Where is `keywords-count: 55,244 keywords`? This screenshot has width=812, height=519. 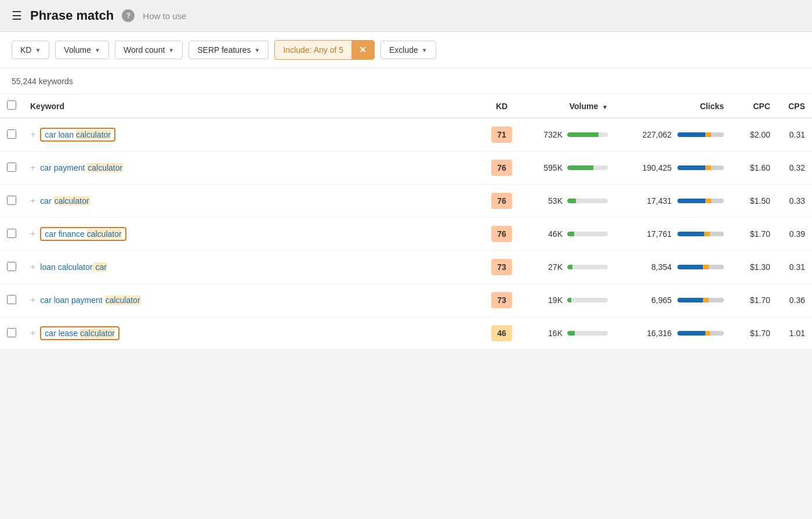
keywords-count: 55,244 keywords is located at coordinates (406, 81).